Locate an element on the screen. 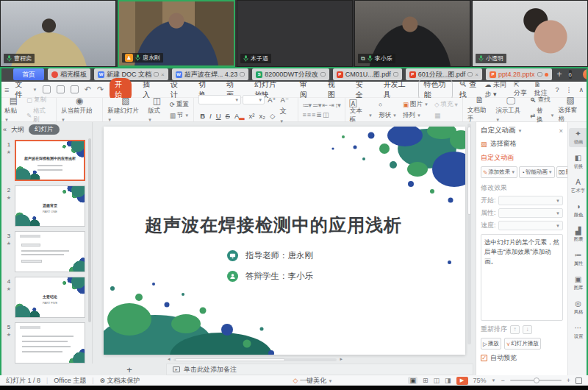 Image resolution: width=588 pixels, height=390 pixels. play-button: ▷播放 is located at coordinates (491, 344).